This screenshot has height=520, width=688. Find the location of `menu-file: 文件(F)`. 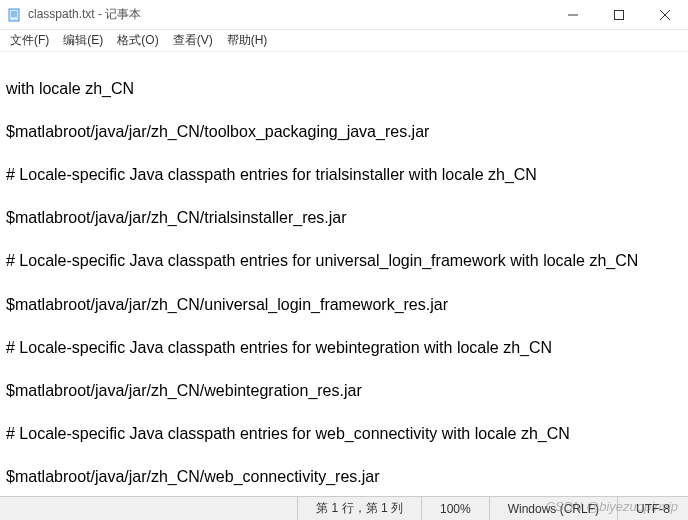

menu-file: 文件(F) is located at coordinates (30, 40).